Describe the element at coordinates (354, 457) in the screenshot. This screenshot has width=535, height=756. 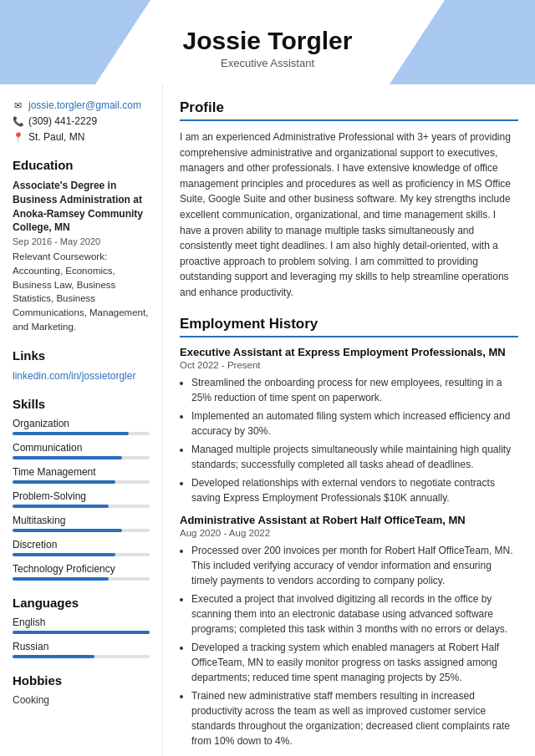
I see `job-bullet: Managed multiple projects simultaneously…` at that location.